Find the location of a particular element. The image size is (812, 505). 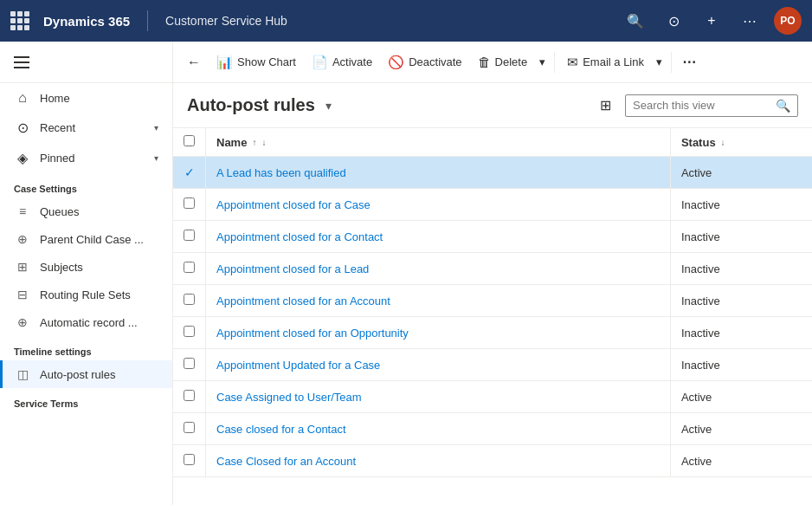

app-title: Dynamics 365 is located at coordinates (87, 21).